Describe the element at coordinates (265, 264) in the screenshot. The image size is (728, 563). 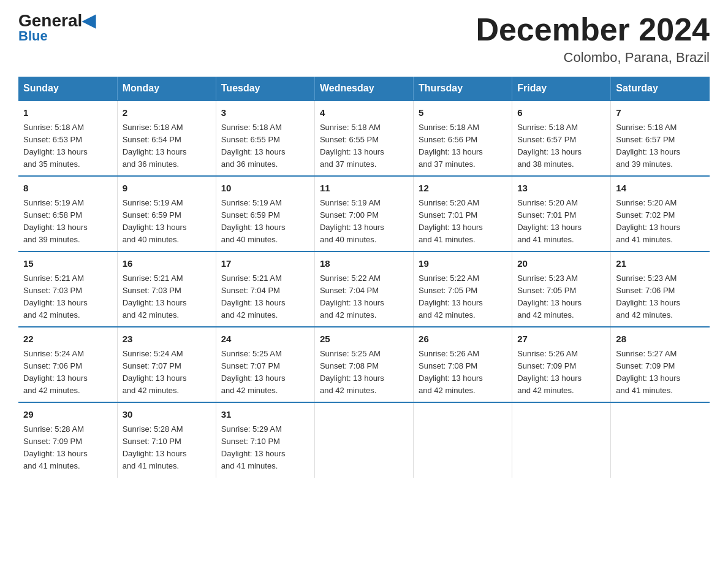
I see `day-number: 17` at that location.